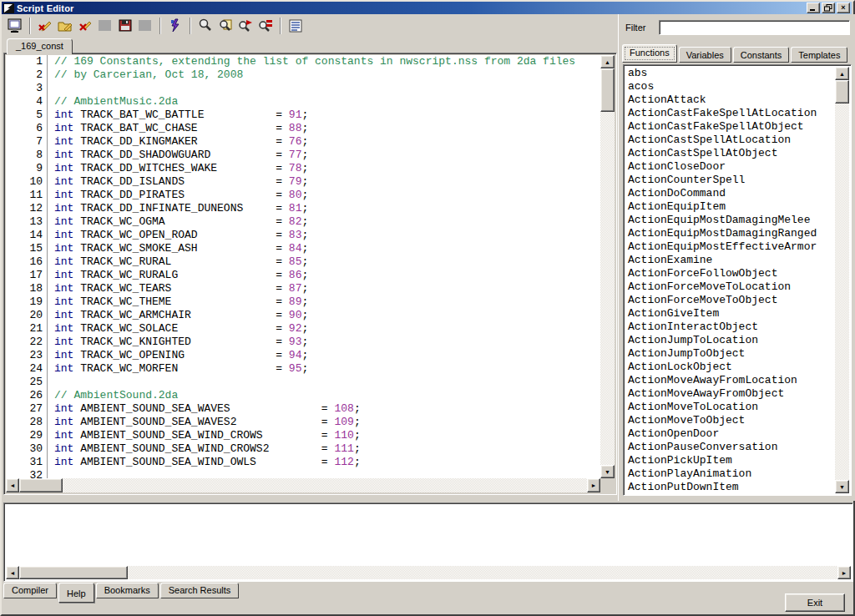  I want to click on code-line: 12int TRACK_DD_INFINATE_DUNEONS = 81;, so click(303, 209).